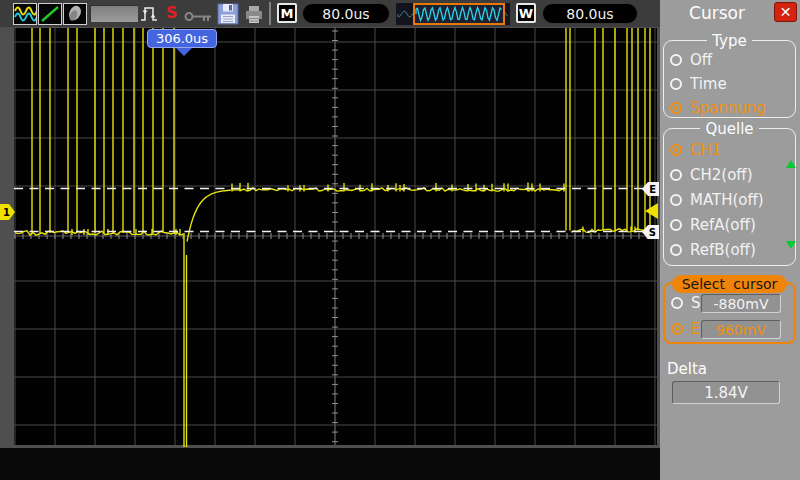 This screenshot has width=800, height=480. I want to click on save-floppy-icon, so click(228, 16).